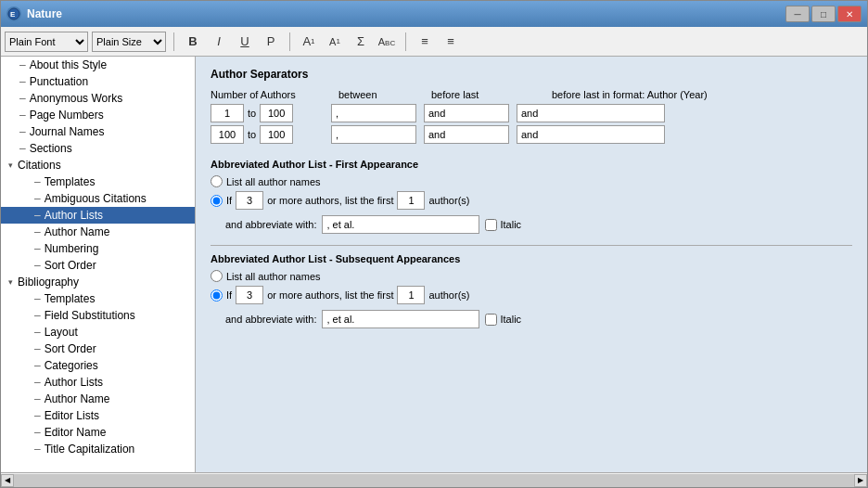 Image resolution: width=868 pixels, height=488 pixels. What do you see at coordinates (531, 259) in the screenshot?
I see `subsequent-appearances-title: Abbreviated Author List - Subsequent App…` at bounding box center [531, 259].